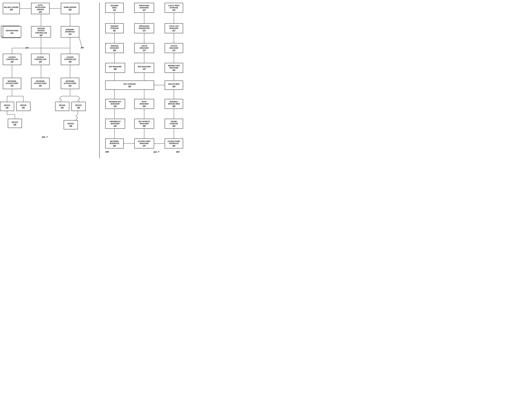 The height and width of the screenshot is (394, 532). What do you see at coordinates (144, 126) in the screenshot?
I see `net-intrfce-num: 298` at bounding box center [144, 126].